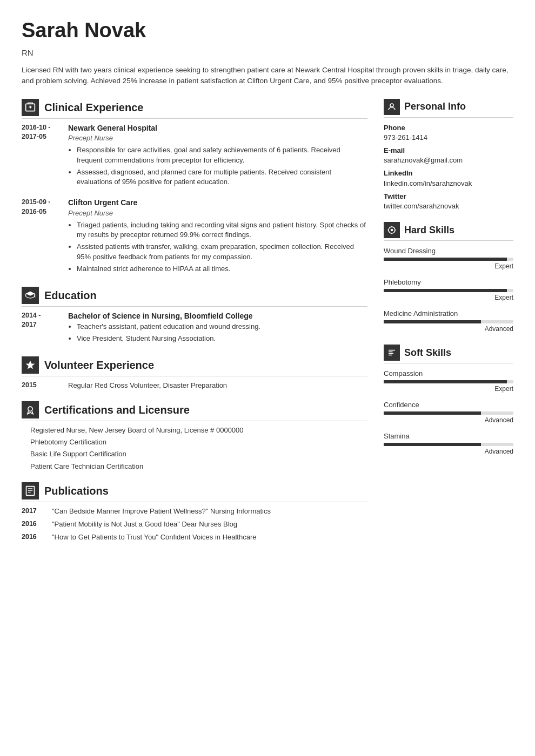  What do you see at coordinates (195, 157) in the screenshot?
I see `clinical-entry-1: 2016-10 -2017-05 Newark General Hospital…` at bounding box center [195, 157].